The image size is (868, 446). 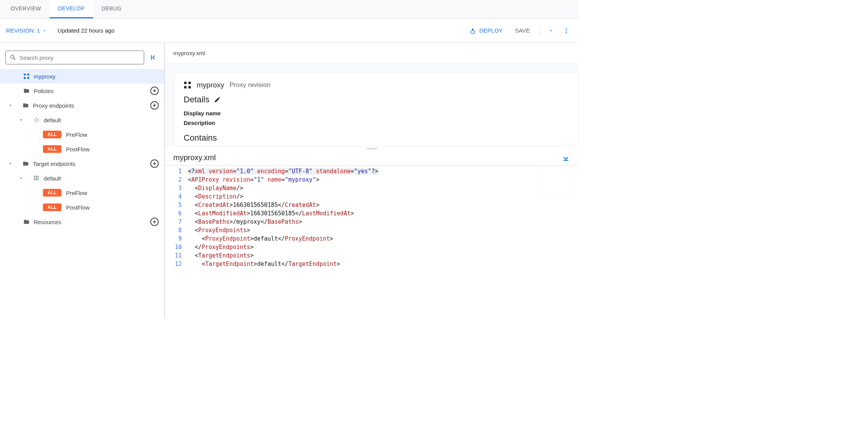 What do you see at coordinates (566, 158) in the screenshot?
I see `collapse-editor-button` at bounding box center [566, 158].